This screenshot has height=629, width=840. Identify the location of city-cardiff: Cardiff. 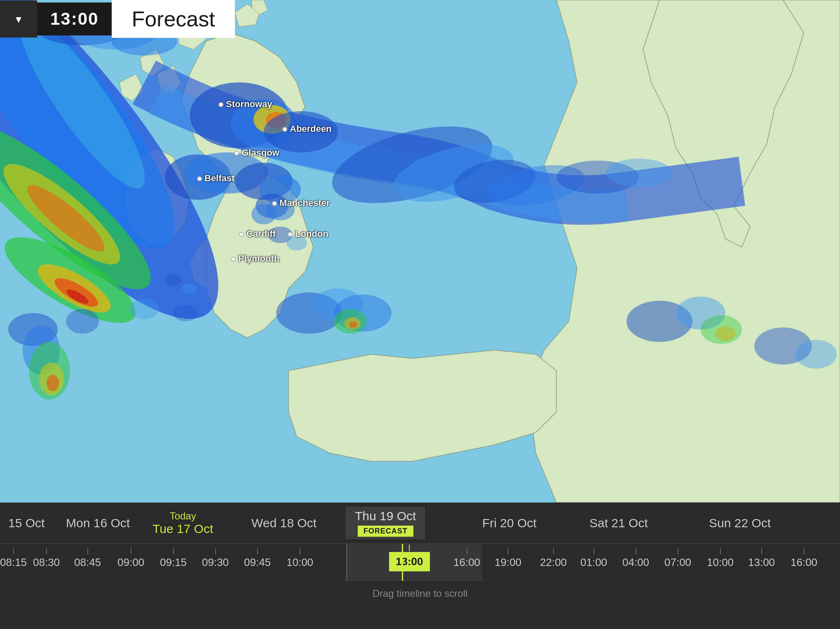
(257, 234).